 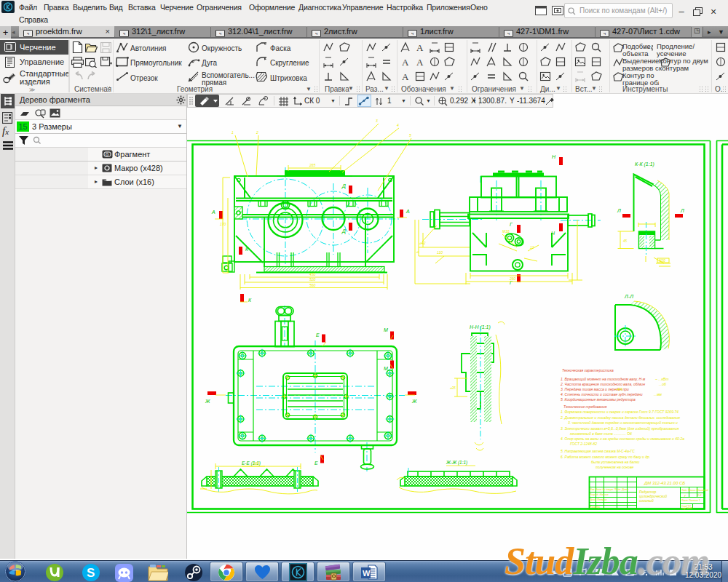 I want to click on svg-text: ГОСТ 2-1248-82, so click(x=584, y=444).